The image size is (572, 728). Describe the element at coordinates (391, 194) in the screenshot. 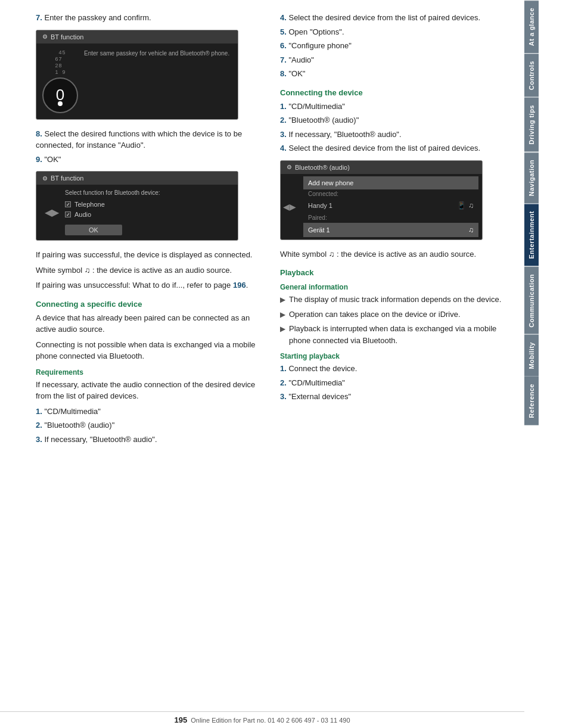

I see `connected-label: Connected:` at that location.